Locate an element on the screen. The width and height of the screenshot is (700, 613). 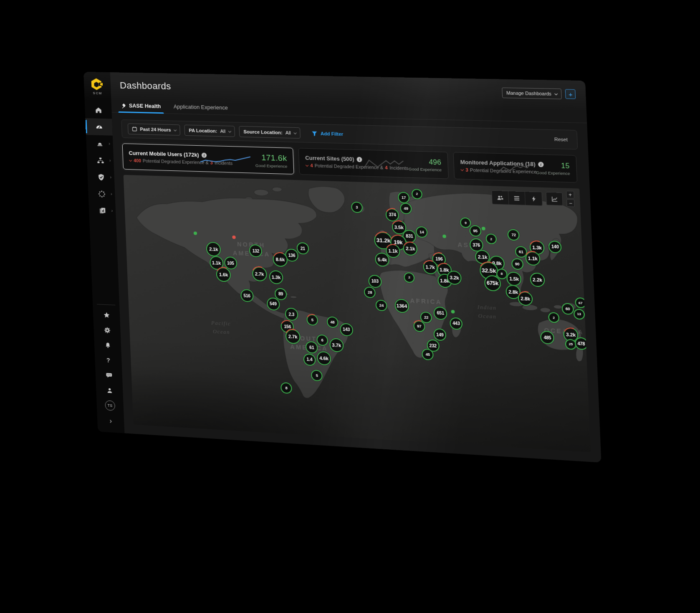
sidebar-item-feedback is located at coordinates (109, 375).